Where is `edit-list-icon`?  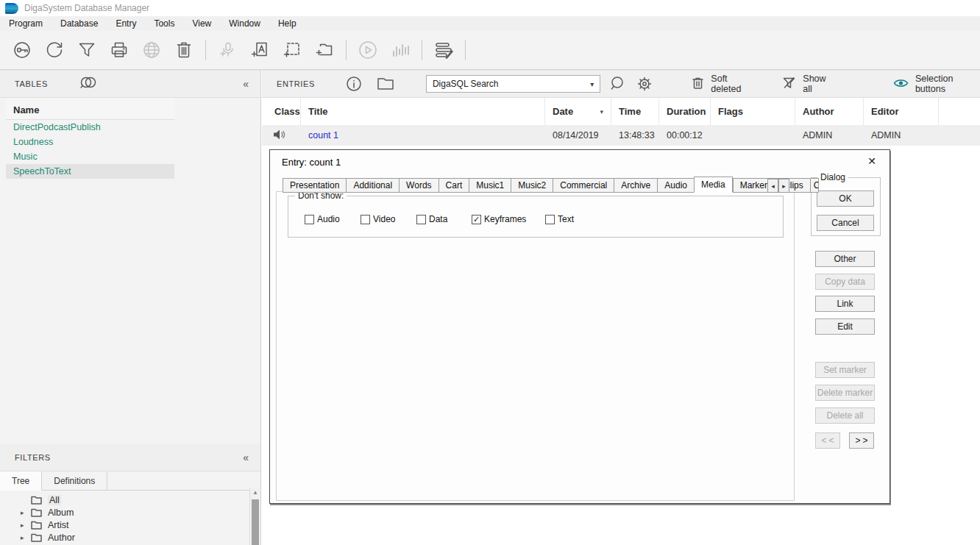
edit-list-icon is located at coordinates (444, 50).